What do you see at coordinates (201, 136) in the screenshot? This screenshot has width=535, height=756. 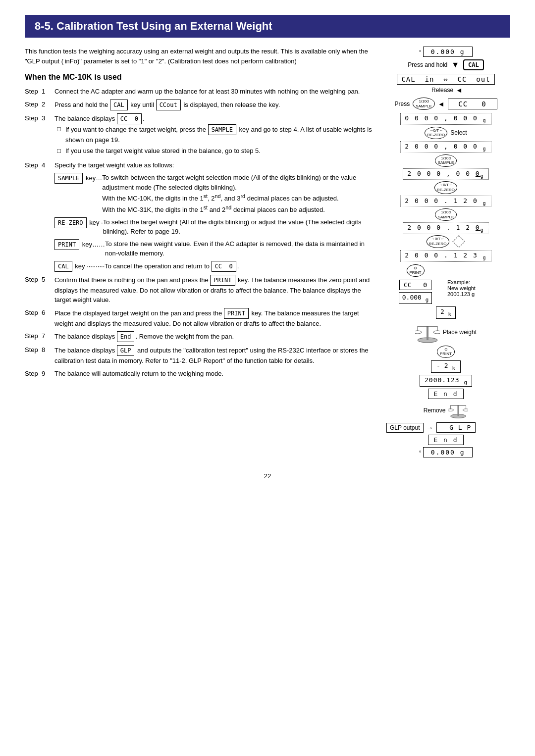 I see `step-3: Step 3 The balance displays CC 0. □If yo…` at bounding box center [201, 136].